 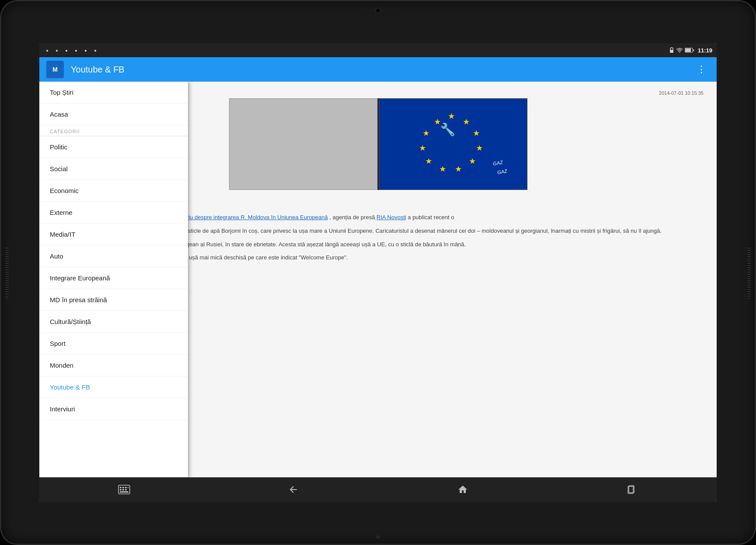 I want to click on drawer-item-economic: Economic, so click(x=114, y=191).